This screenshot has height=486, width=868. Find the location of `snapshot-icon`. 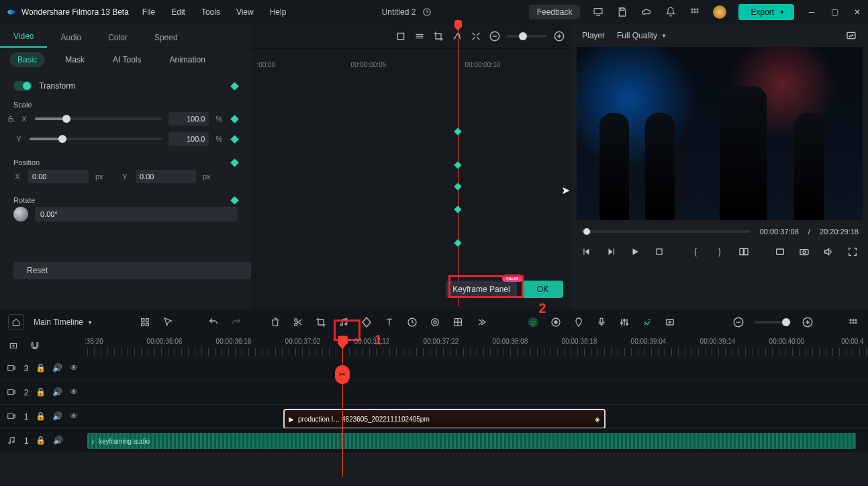

snapshot-icon is located at coordinates (851, 36).